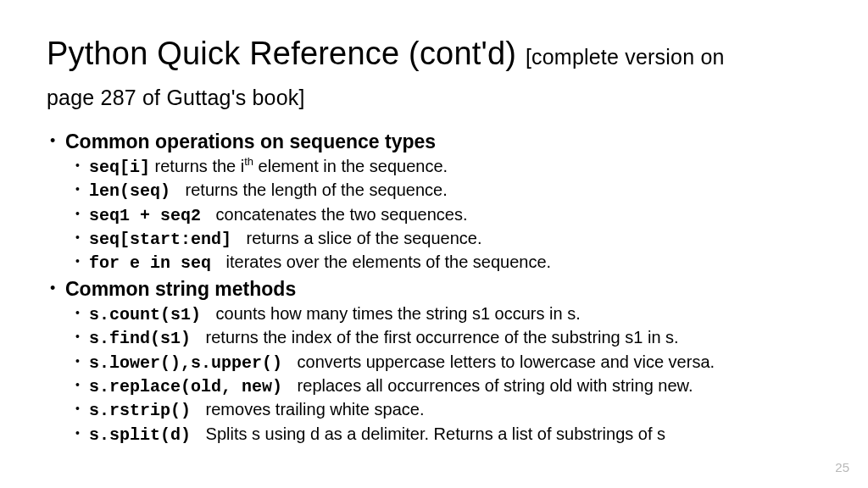 The width and height of the screenshot is (868, 488). What do you see at coordinates (191, 386) in the screenshot?
I see `code-snippet: s.replace(old, new)` at bounding box center [191, 386].